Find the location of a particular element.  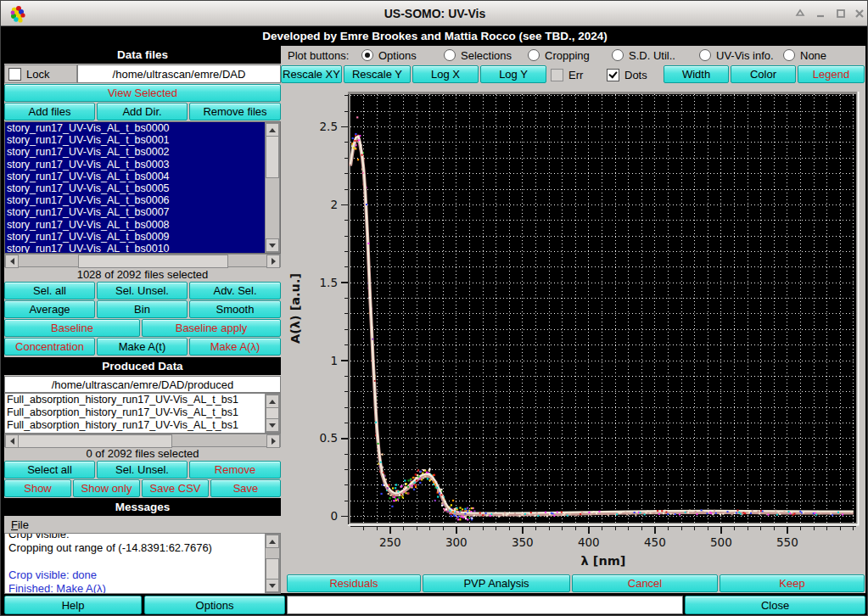

log-x-button: Log X is located at coordinates (445, 75).